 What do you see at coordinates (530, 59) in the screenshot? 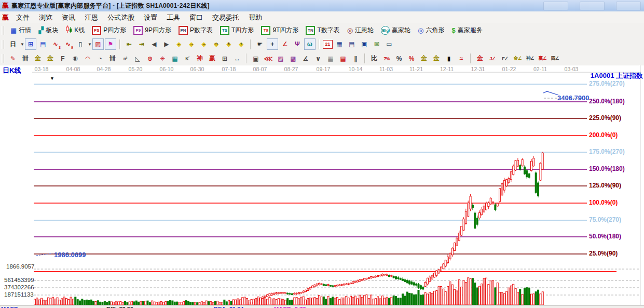
I see `angle-shen-tool: 神∠` at bounding box center [530, 59].